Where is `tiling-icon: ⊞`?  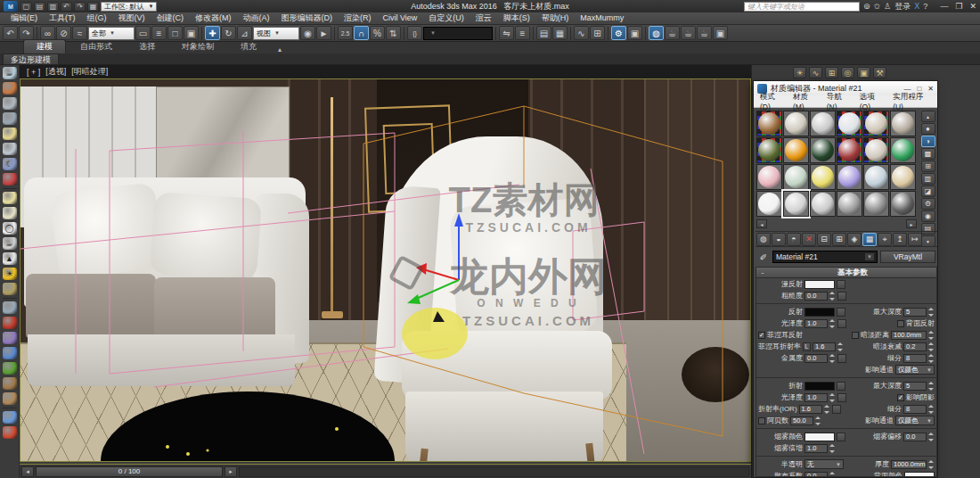 tiling-icon: ⊞ is located at coordinates (928, 166).